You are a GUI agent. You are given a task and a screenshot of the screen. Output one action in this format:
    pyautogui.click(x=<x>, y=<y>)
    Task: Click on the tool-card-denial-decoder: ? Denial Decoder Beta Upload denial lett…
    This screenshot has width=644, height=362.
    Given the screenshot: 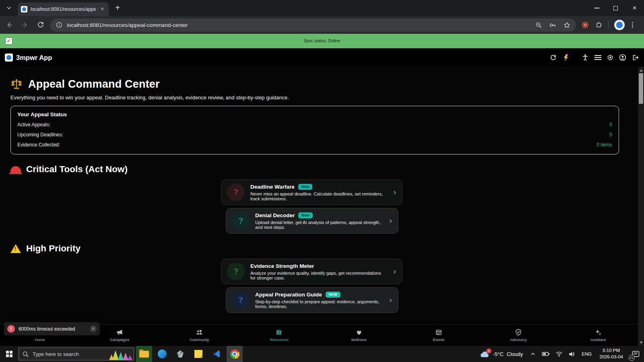 What is the action you would take?
    pyautogui.click(x=312, y=221)
    